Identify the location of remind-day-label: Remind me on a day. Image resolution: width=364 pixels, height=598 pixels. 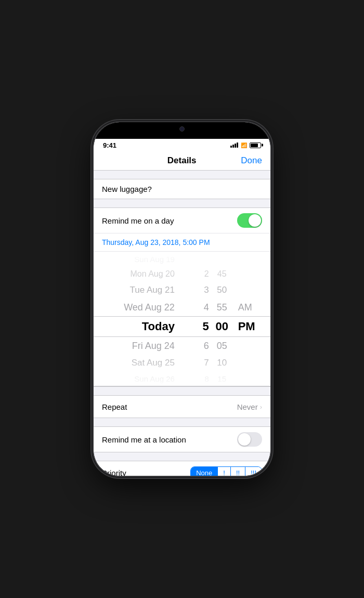
(138, 220).